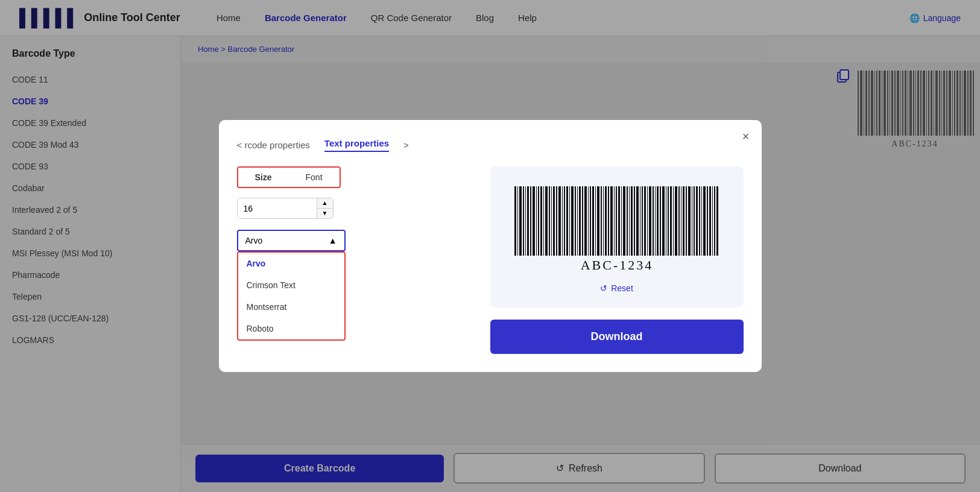 Image resolution: width=980 pixels, height=492 pixels. I want to click on size-input, so click(277, 209).